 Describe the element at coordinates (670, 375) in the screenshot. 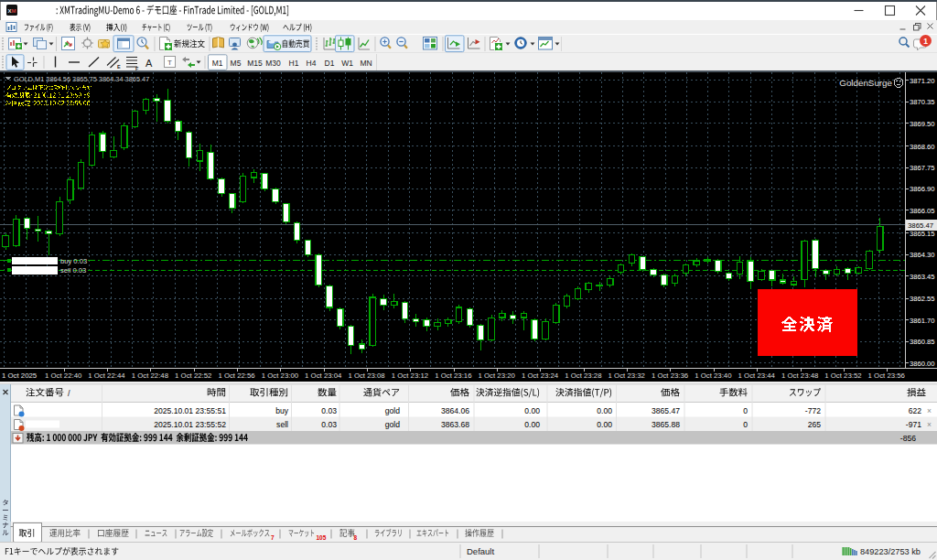

I see `svg-text: 1 Oct 23:36` at that location.